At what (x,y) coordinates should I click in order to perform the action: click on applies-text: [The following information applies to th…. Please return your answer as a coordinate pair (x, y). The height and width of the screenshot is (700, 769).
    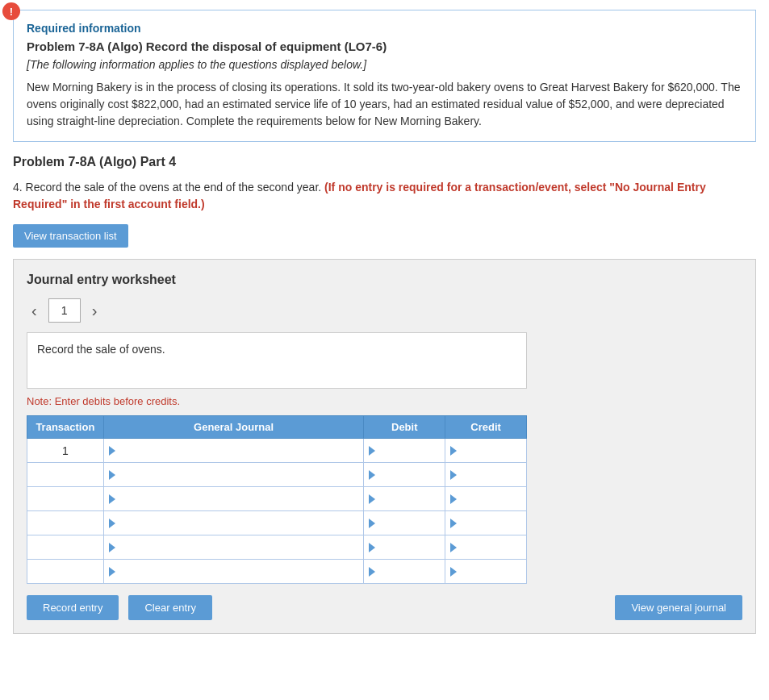
    Looking at the image, I should click on (384, 65).